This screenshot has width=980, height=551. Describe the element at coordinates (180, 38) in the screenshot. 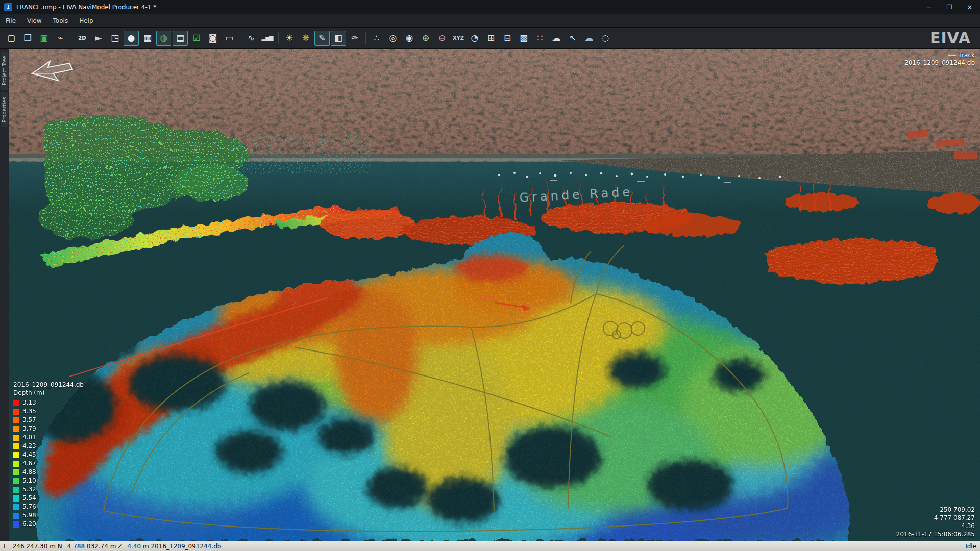

I see `table-grid-icon: ▤` at that location.